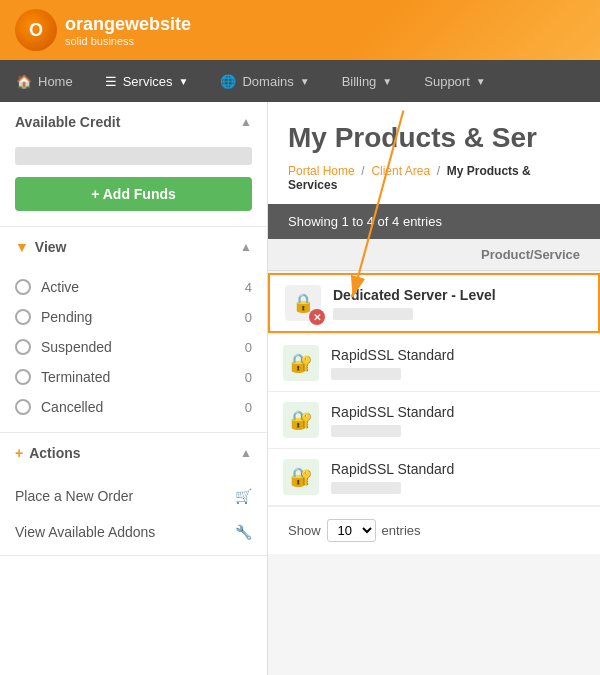 The height and width of the screenshot is (675, 600). I want to click on navigation: 🏠 Home ☰ Services ▼ 🌐 Domains ▼ Billing …, so click(300, 81).